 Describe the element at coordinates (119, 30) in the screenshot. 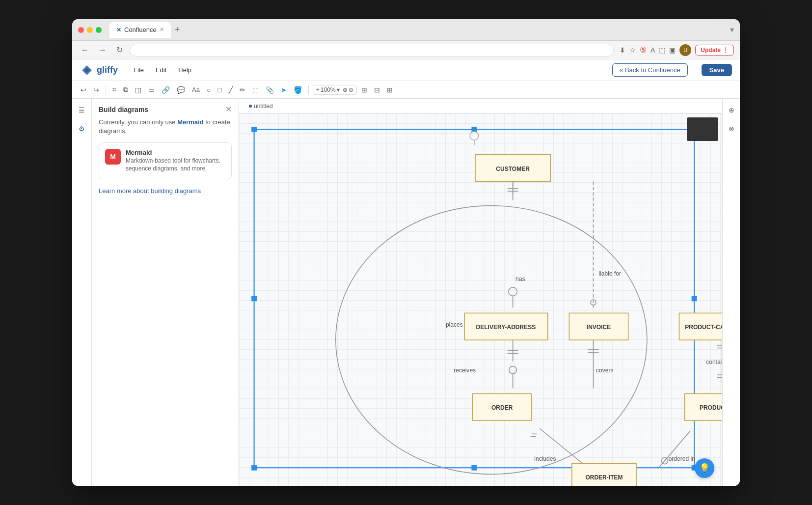

I see `confluence-favicon: ✕` at that location.